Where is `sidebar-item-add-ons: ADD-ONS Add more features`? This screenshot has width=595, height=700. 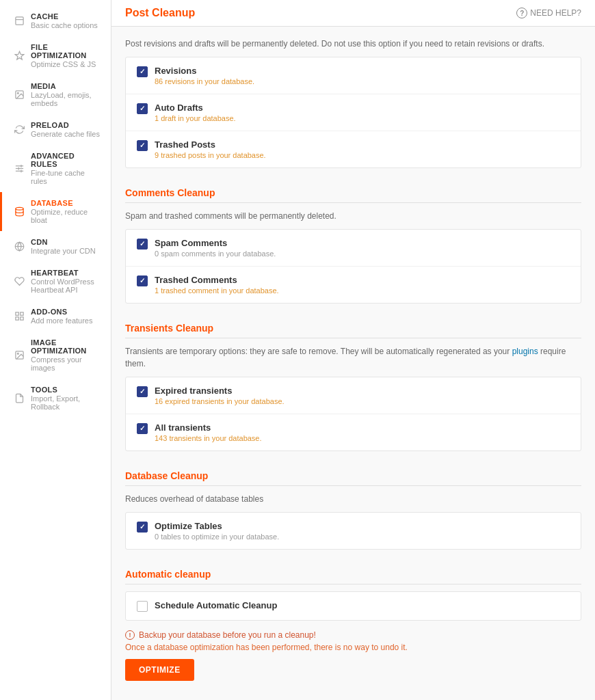 sidebar-item-add-ons: ADD-ONS Add more features is located at coordinates (55, 316).